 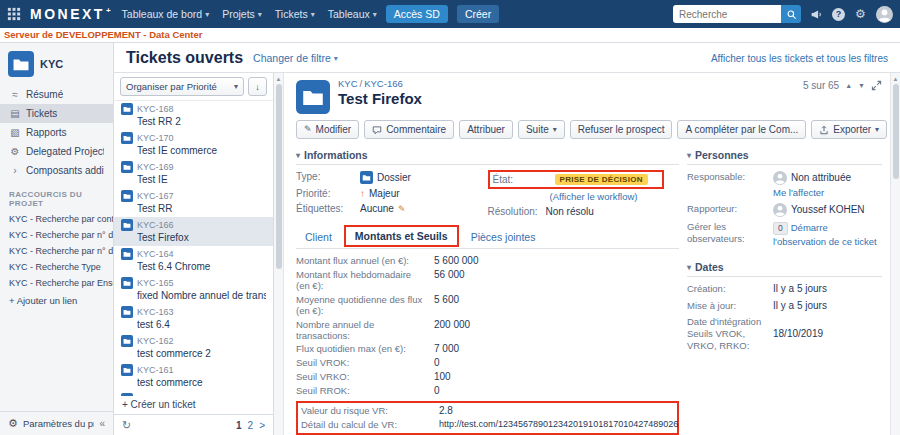 I want to click on tab-client: Client, so click(x=318, y=237).